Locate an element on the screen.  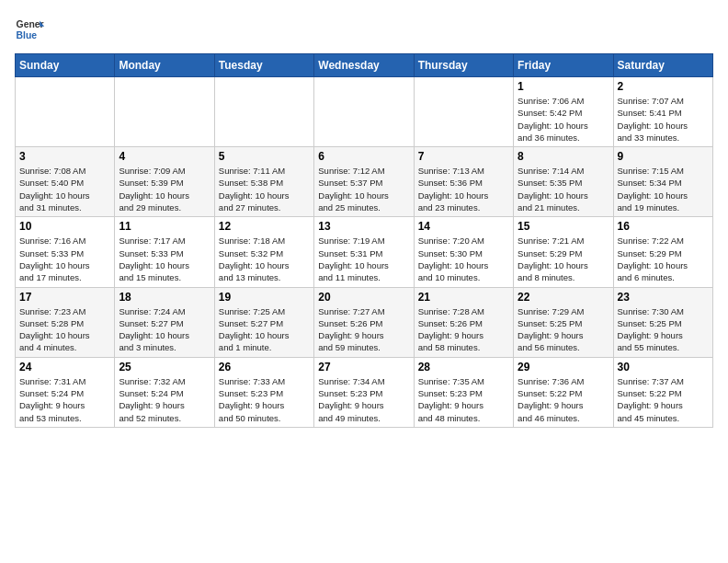
day-number: 4 is located at coordinates (164, 156).